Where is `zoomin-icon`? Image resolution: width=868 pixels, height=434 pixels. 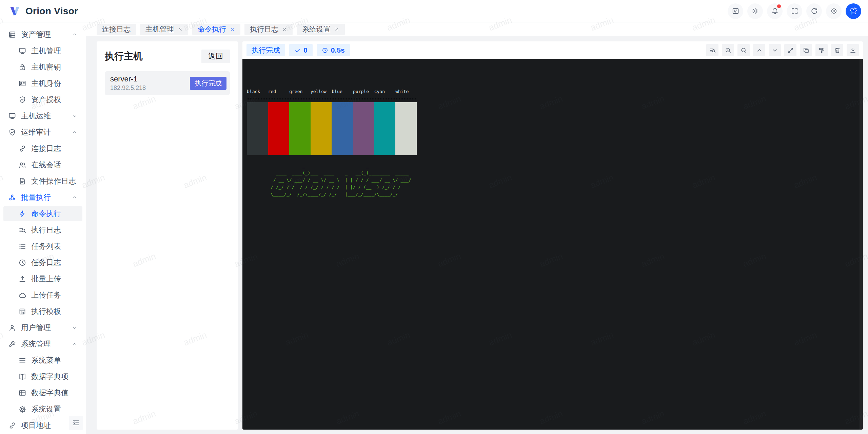
zoomin-icon is located at coordinates (728, 50).